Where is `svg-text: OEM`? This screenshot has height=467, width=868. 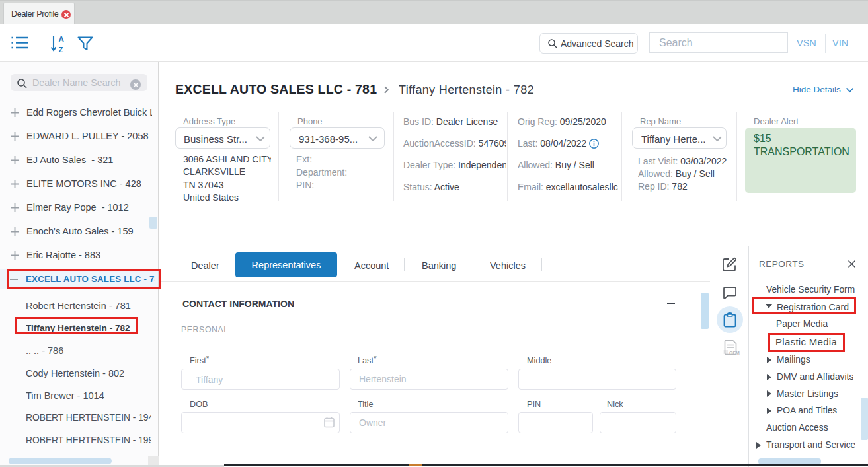 svg-text: OEM is located at coordinates (734, 353).